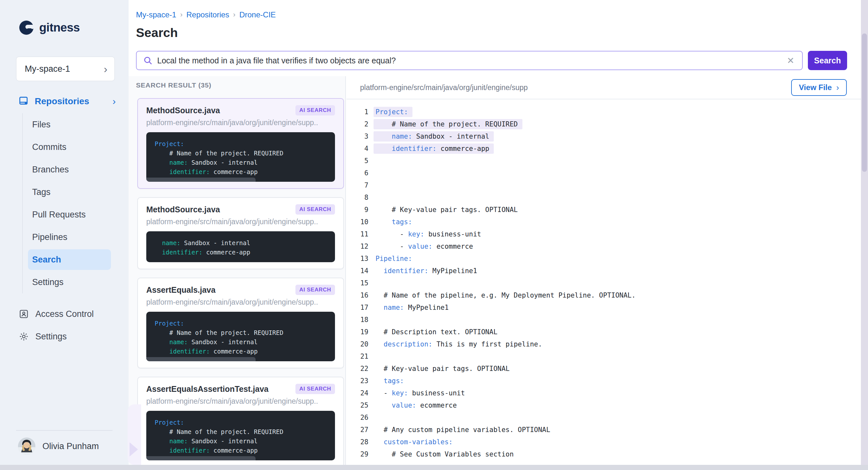 The width and height of the screenshot is (868, 470). Describe the element at coordinates (604, 259) in the screenshot. I see `code-line: 13Pipeline:` at that location.